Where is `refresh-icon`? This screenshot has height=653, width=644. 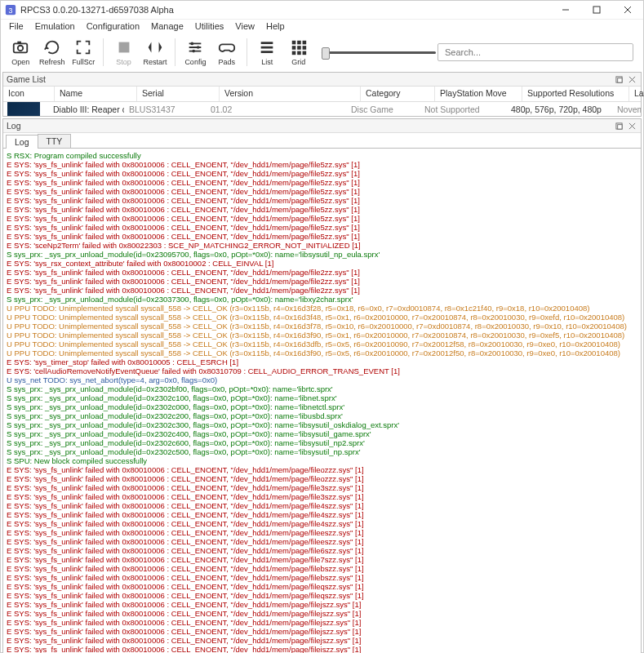
refresh-icon is located at coordinates (52, 47).